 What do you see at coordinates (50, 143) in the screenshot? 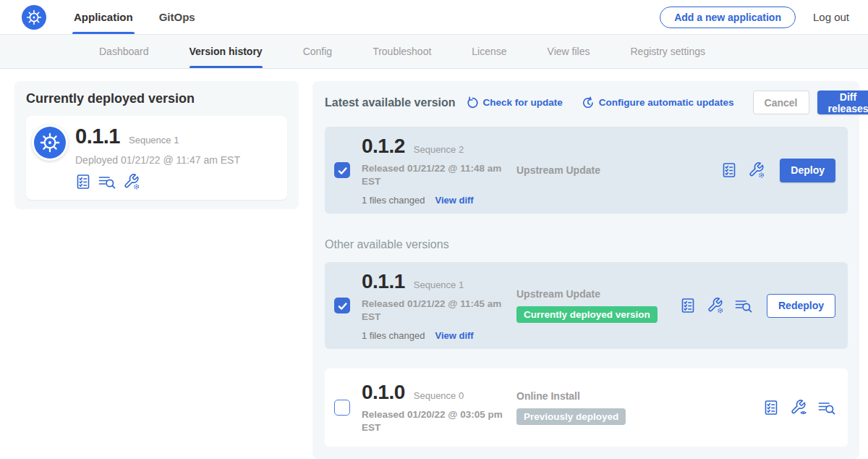
I see `application-icon` at bounding box center [50, 143].